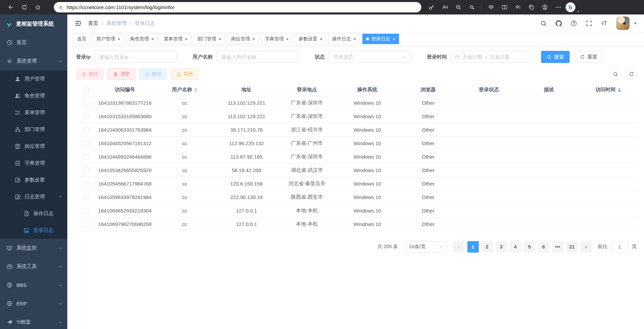 This screenshot has height=329, width=644. Describe the element at coordinates (34, 213) in the screenshot. I see `sidebar-item-operation-log: 操作日志` at that location.